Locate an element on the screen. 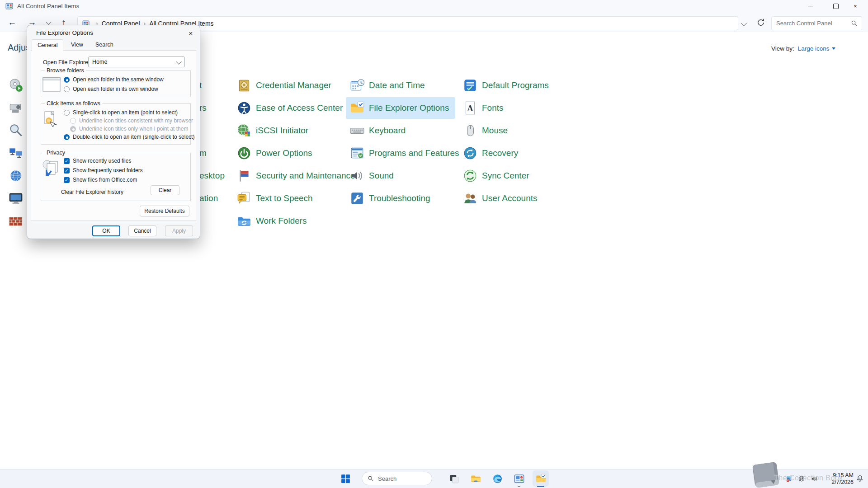 This screenshot has height=488, width=868. refresh-icon is located at coordinates (761, 23).